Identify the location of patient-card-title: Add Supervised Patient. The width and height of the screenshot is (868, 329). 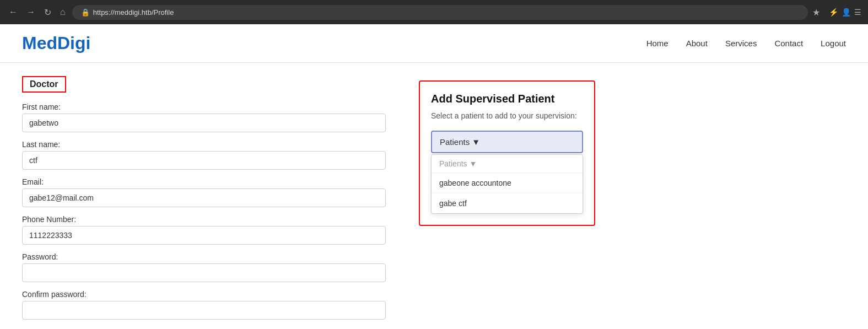
(507, 99).